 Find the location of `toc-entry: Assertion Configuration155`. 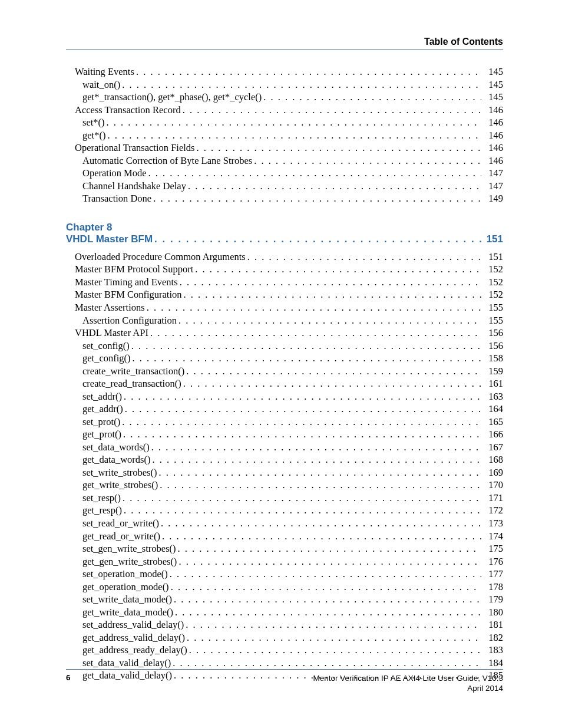

toc-entry: Assertion Configuration155 is located at coordinates (285, 321).